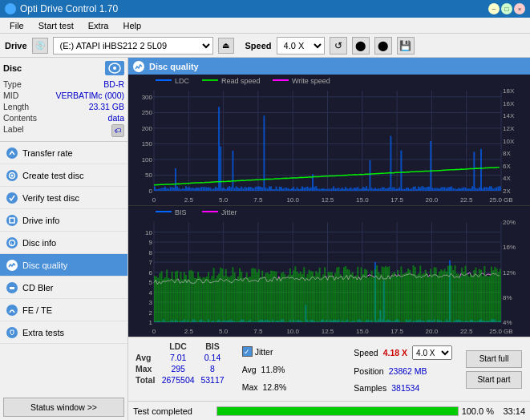  What do you see at coordinates (64, 99) in the screenshot?
I see `disc-section: Disc Type BD-R MID VERBATIMc (000) Lengt…` at bounding box center [64, 99].